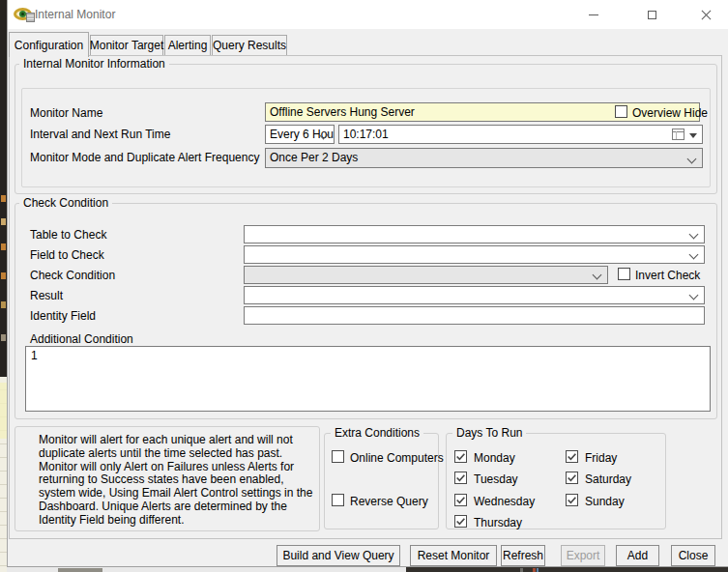 This screenshot has height=572, width=728. Describe the element at coordinates (68, 255) in the screenshot. I see `field-to-check-label: Field to Check` at that location.